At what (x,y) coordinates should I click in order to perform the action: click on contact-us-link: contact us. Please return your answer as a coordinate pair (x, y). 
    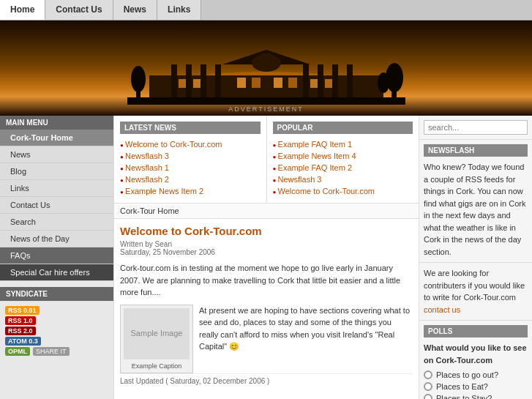
    Looking at the image, I should click on (442, 310).